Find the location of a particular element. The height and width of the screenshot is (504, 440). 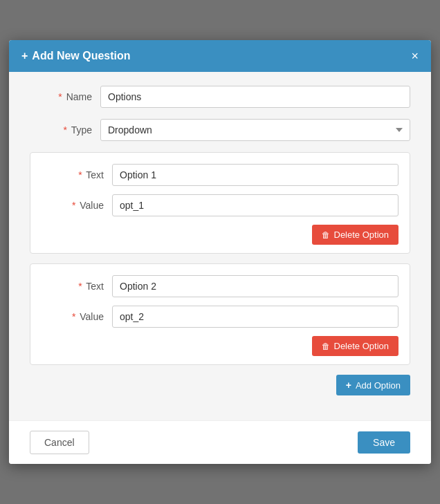

type-label-text: Type is located at coordinates (82, 130).